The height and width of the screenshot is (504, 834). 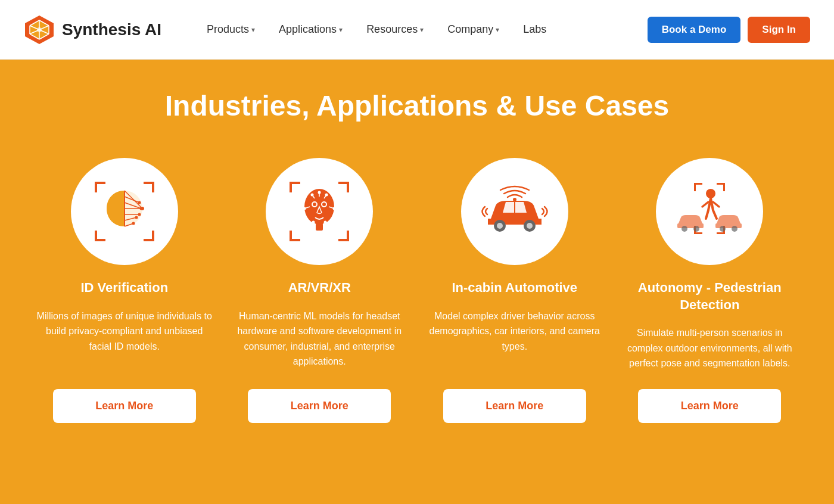 What do you see at coordinates (124, 288) in the screenshot?
I see `card-title-id-verification: ID Verification` at bounding box center [124, 288].